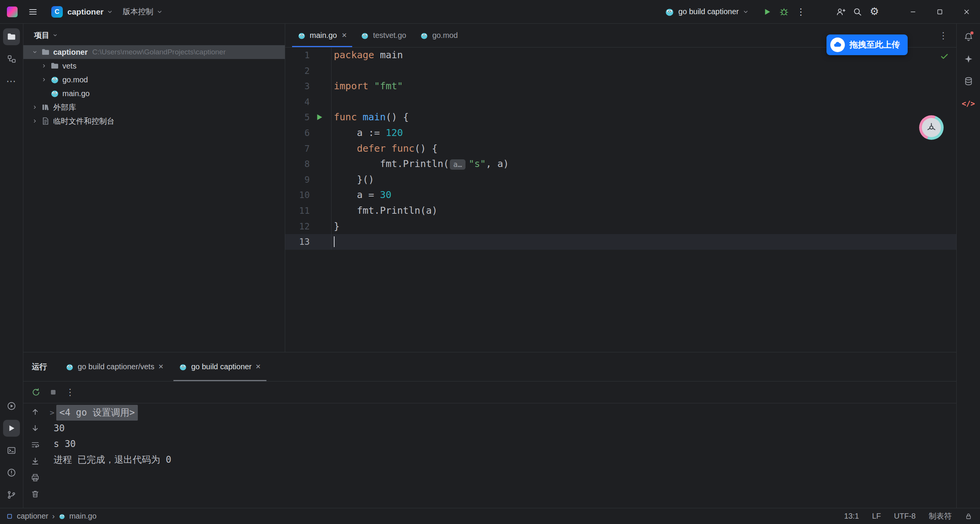 The height and width of the screenshot is (524, 980). I want to click on project-panel-header: 项目, so click(154, 35).